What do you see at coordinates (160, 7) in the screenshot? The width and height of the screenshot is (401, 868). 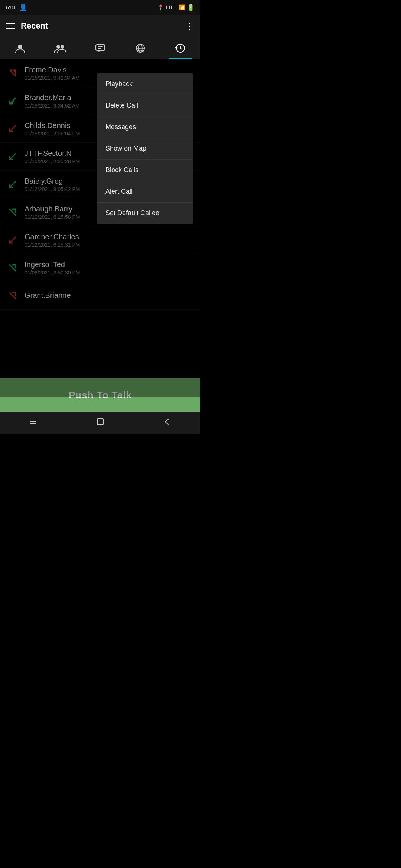 I see `location-icon: 📍` at bounding box center [160, 7].